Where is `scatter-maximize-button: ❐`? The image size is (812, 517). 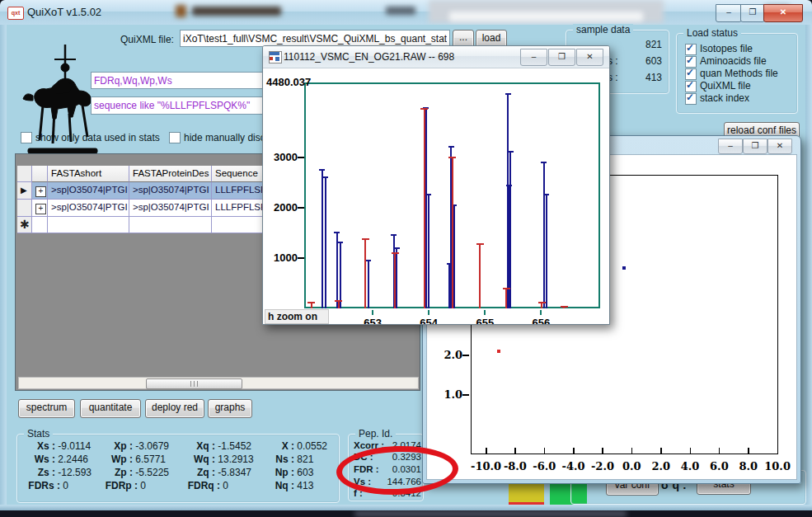 scatter-maximize-button: ❐ is located at coordinates (755, 147).